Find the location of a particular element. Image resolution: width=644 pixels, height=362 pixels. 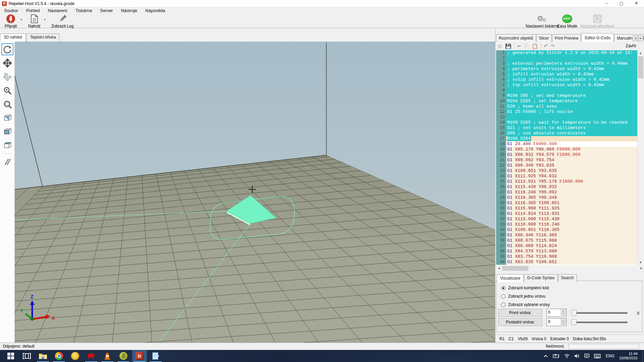

show-desktop-button is located at coordinates (643, 356).